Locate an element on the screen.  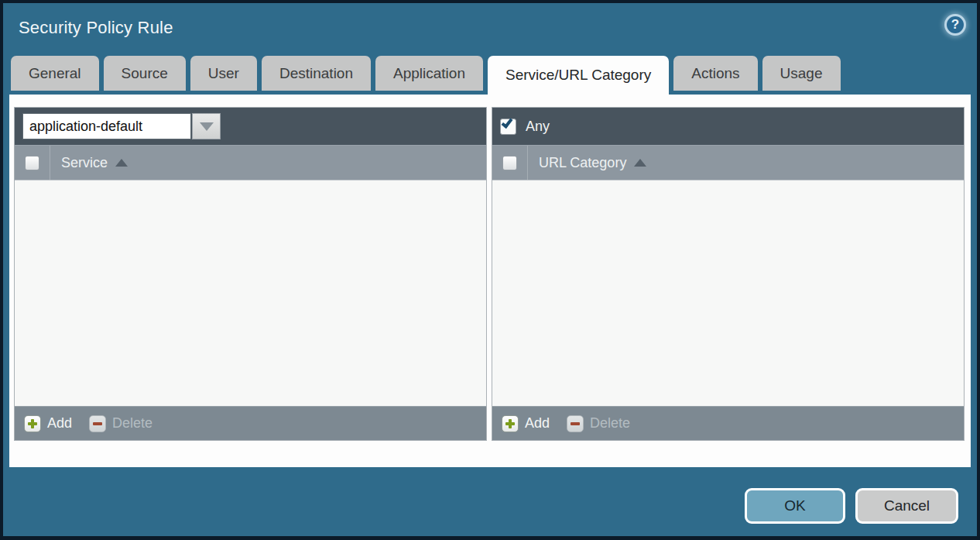
url-category-toolbar: Any is located at coordinates (728, 126).